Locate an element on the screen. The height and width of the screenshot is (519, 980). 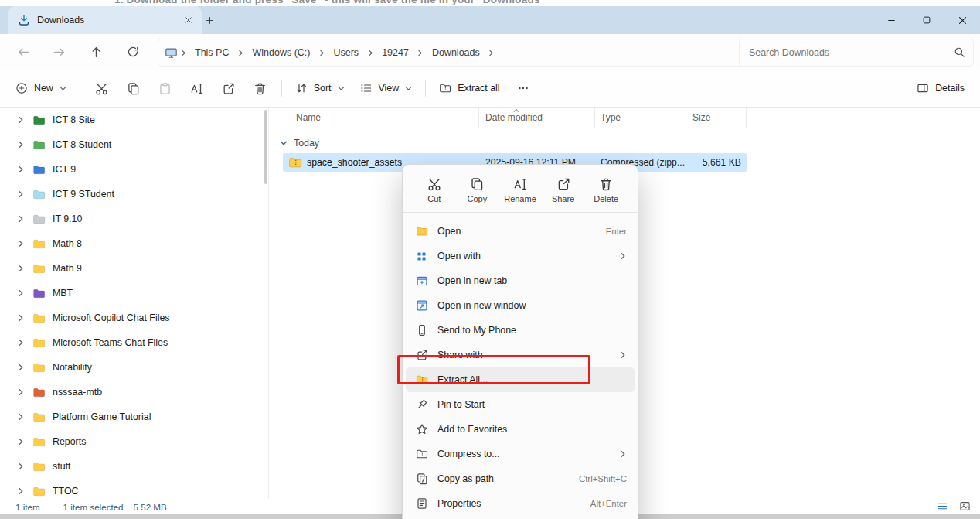
star-icon is located at coordinates (422, 429).